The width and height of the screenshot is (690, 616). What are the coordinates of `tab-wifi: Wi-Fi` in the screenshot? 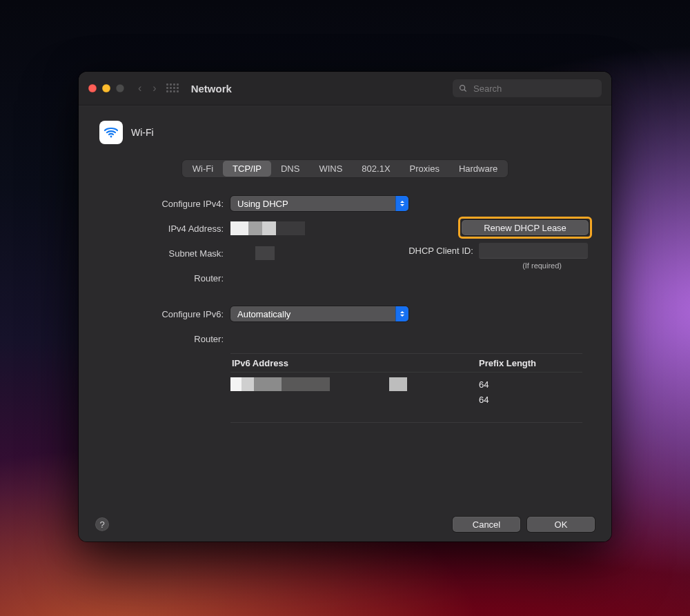 It's located at (203, 168).